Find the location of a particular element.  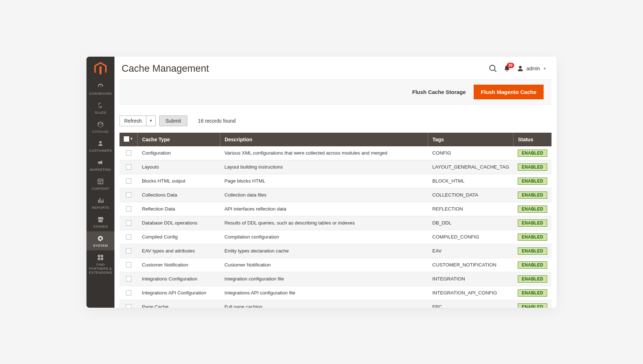

cell-cache-type: Compiled Config is located at coordinates (179, 237).